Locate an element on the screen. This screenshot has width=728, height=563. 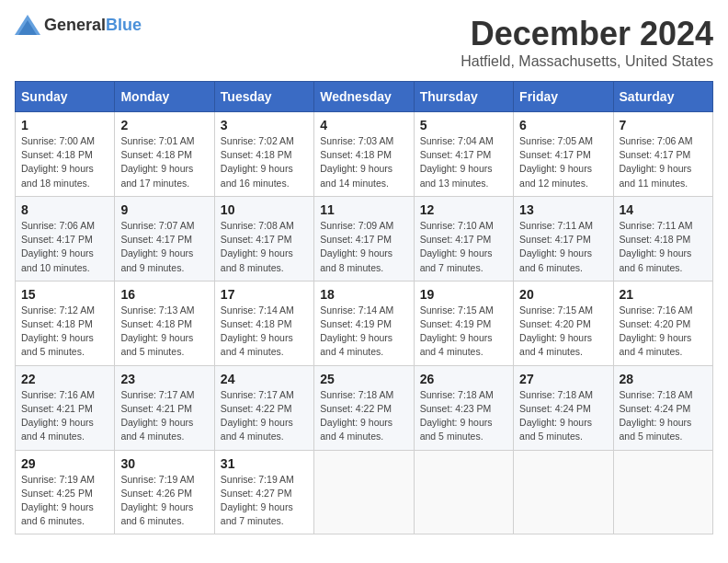
table-row: 20Sunrise: 7:15 AMSunset: 4:20 PMDayligh… is located at coordinates (563, 323).